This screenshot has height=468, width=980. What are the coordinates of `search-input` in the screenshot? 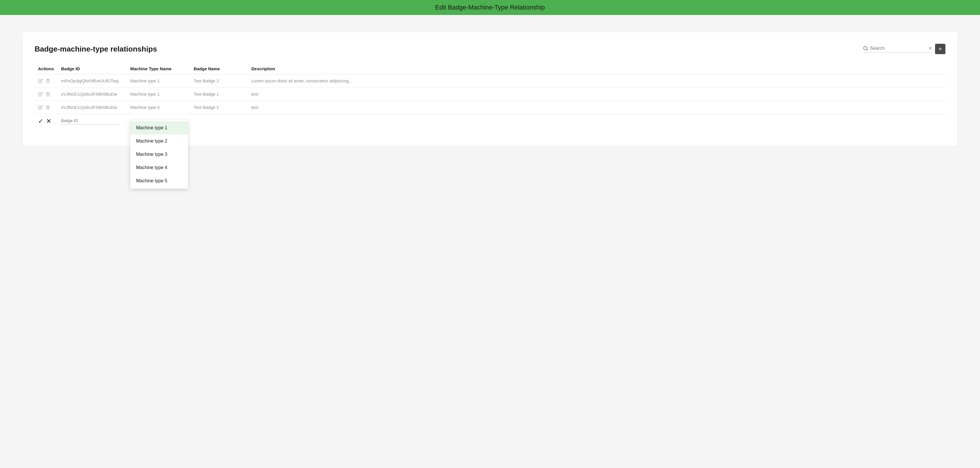 It's located at (899, 48).